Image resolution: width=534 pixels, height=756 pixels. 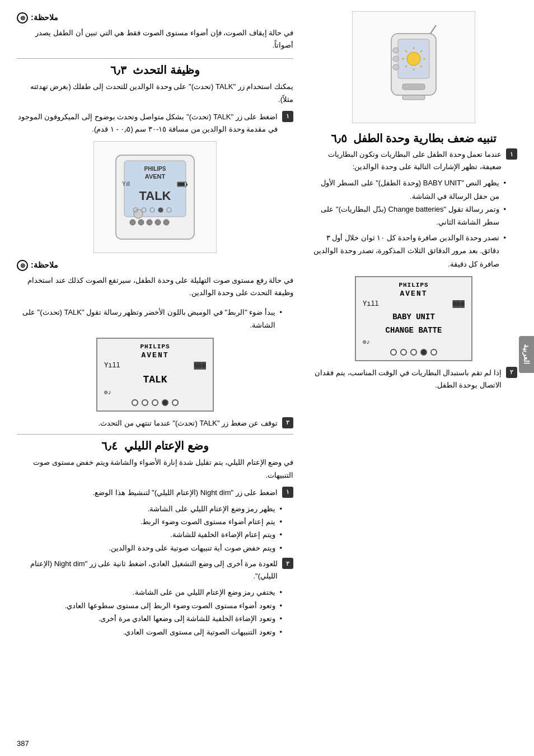 I want to click on device-dots, so click(x=414, y=352).